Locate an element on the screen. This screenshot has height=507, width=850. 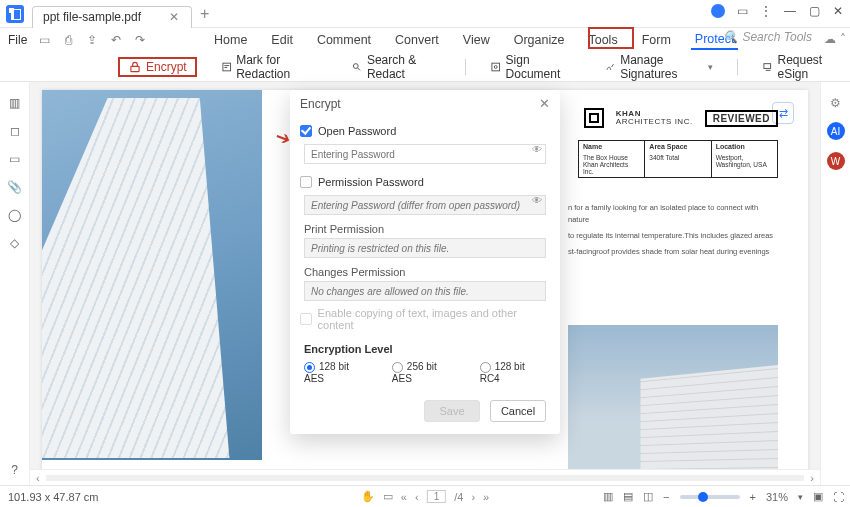
cloud-icon: ☁ is located at coordinates (830, 39).